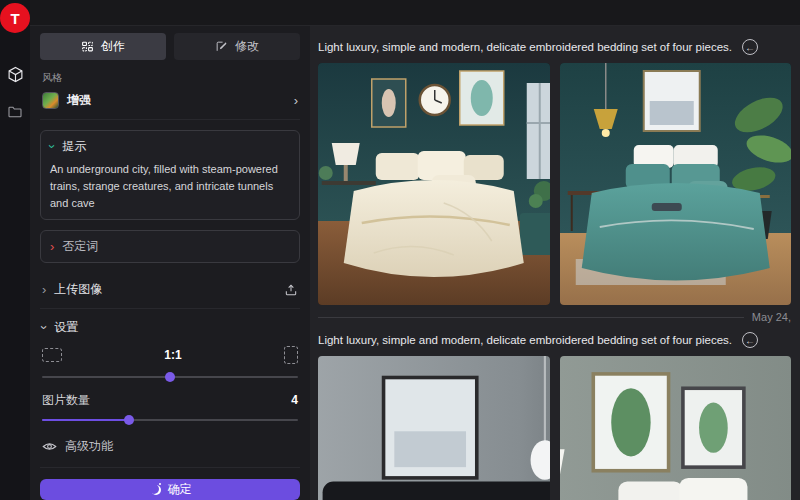 The height and width of the screenshot is (500, 800). Describe the element at coordinates (166, 400) in the screenshot. I see `image-count-label: 图片数量` at that location.